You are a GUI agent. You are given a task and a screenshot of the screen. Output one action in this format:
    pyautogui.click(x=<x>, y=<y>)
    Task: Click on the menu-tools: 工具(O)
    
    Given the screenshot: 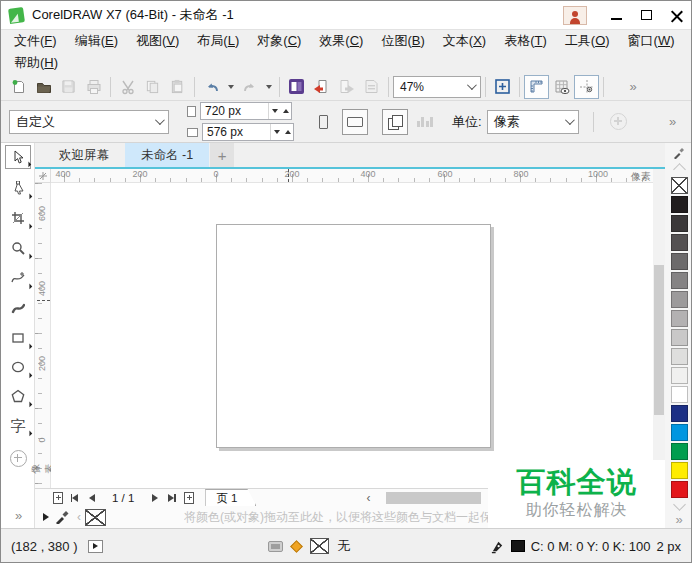 What is the action you would take?
    pyautogui.click(x=588, y=41)
    